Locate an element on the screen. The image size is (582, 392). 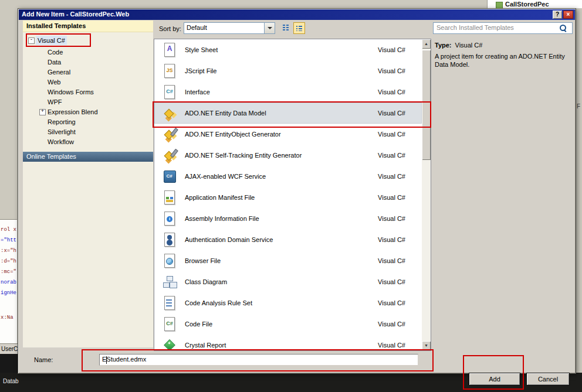
search-icon is located at coordinates (563, 28).